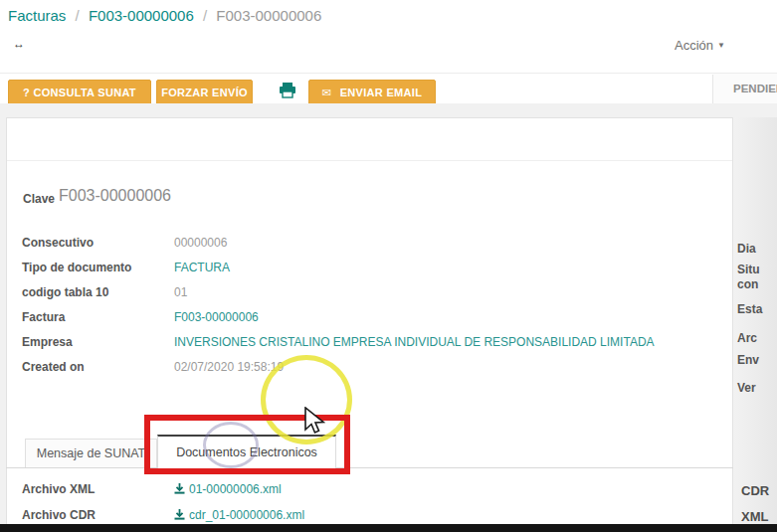  I want to click on enviar-email-button: ✉ ENVIAR EMAIL, so click(372, 92).